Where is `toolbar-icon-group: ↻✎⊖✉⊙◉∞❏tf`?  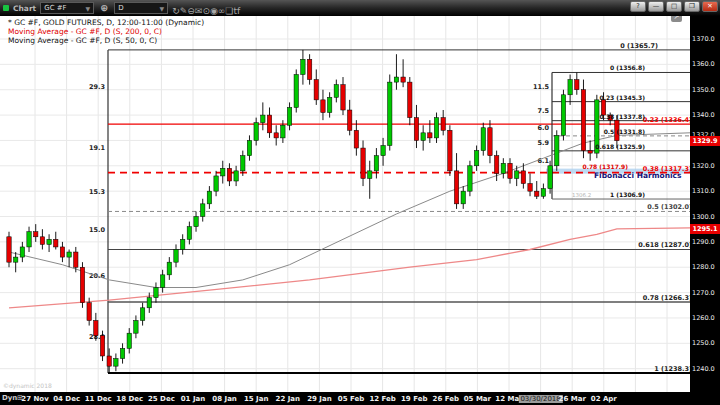 toolbar-icon-group: ↻✎⊖✉⊙◉∞❏tf is located at coordinates (206, 9).